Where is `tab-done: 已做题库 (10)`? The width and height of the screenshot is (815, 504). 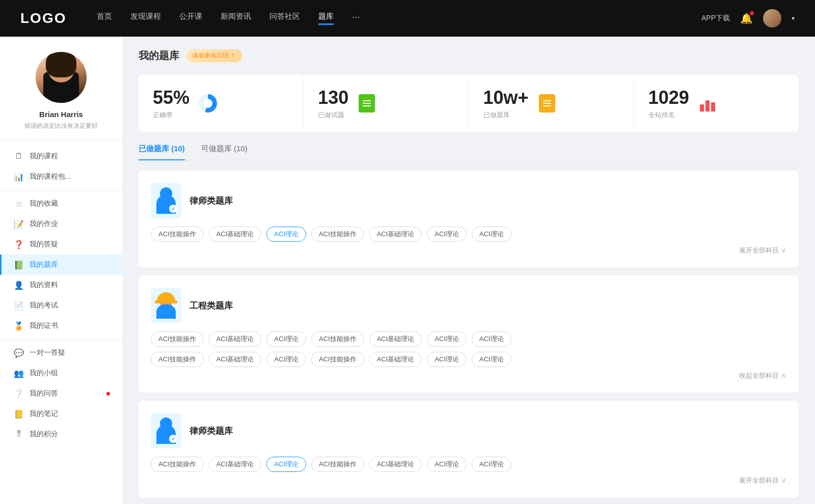 tab-done: 已做题库 (10) is located at coordinates (162, 152).